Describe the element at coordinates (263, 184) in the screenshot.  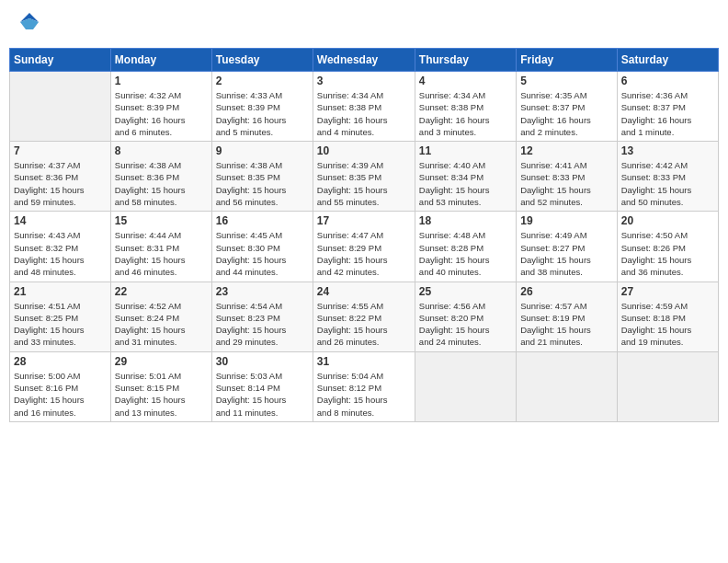
I see `day-info: Sunrise: 4:38 AM Sunset: 8:35 PM Dayligh…` at that location.